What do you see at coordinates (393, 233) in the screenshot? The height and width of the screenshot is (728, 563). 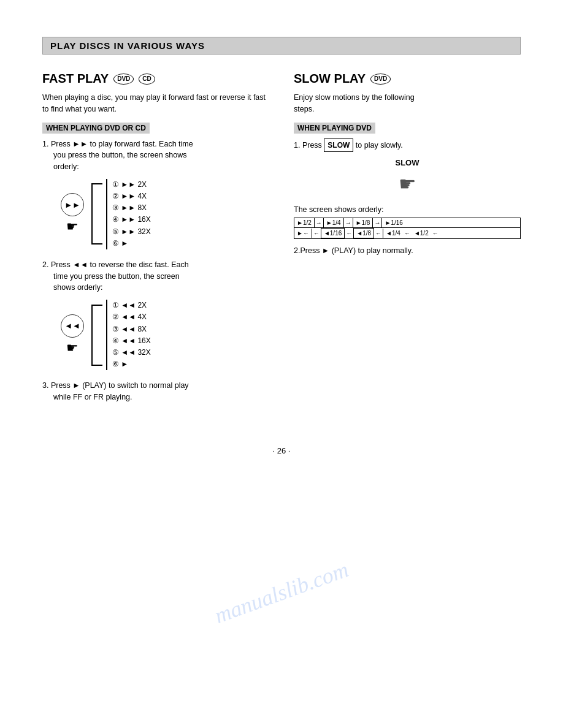 I see `seq-item-r2-4: ◄1/4` at bounding box center [393, 233].